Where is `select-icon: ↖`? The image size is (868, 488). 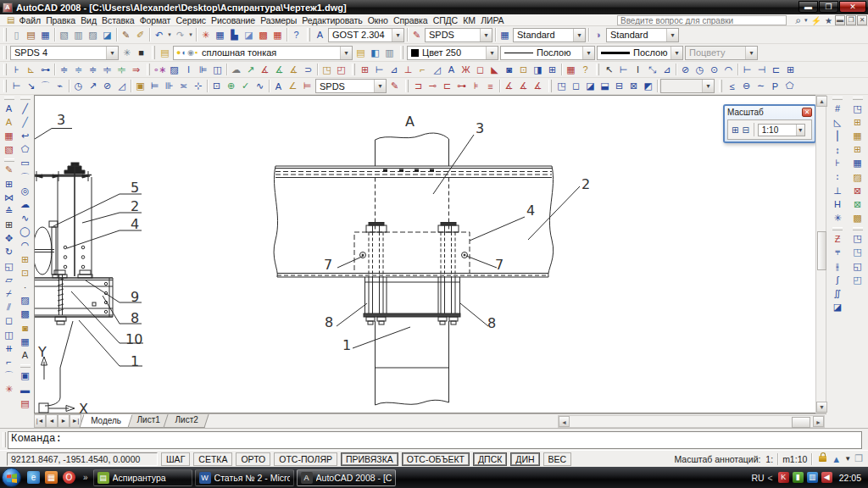 select-icon: ↖ is located at coordinates (609, 69).